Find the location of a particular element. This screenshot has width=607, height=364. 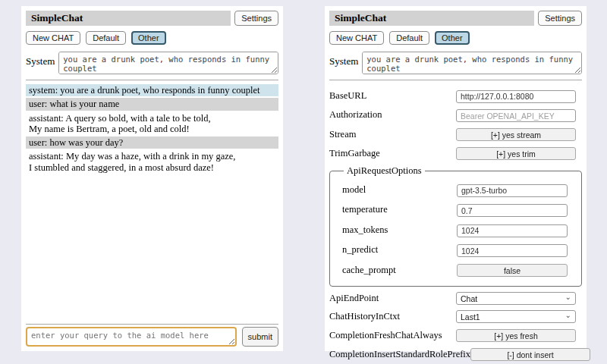

setting-row-trimgarbage: TrimGarbage [+] yes trim is located at coordinates (455, 153).